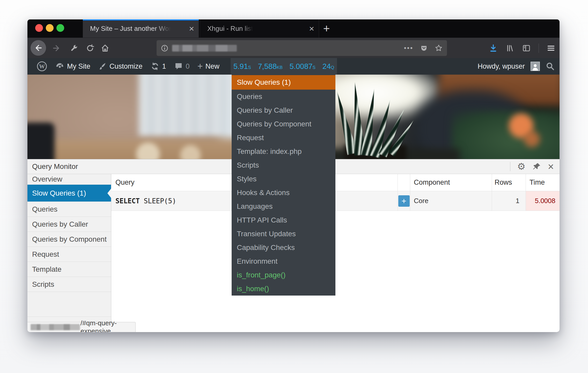 Image resolution: width=588 pixels, height=373 pixels. Describe the element at coordinates (404, 201) in the screenshot. I see `toggle-cell: +` at that location.